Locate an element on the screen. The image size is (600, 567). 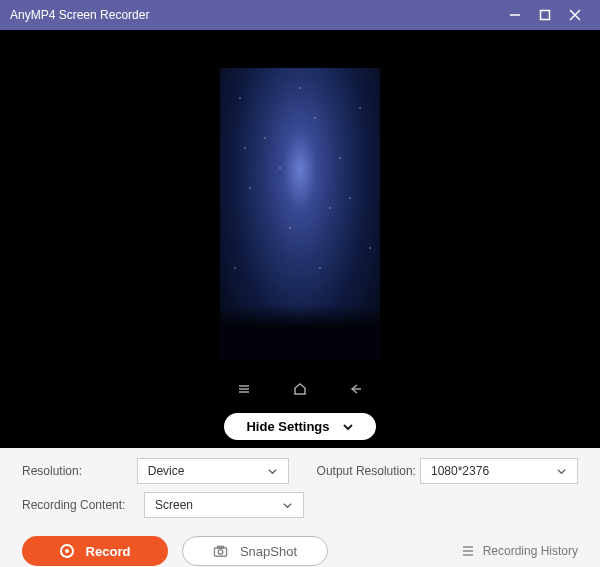
close-button is located at coordinates (575, 15).